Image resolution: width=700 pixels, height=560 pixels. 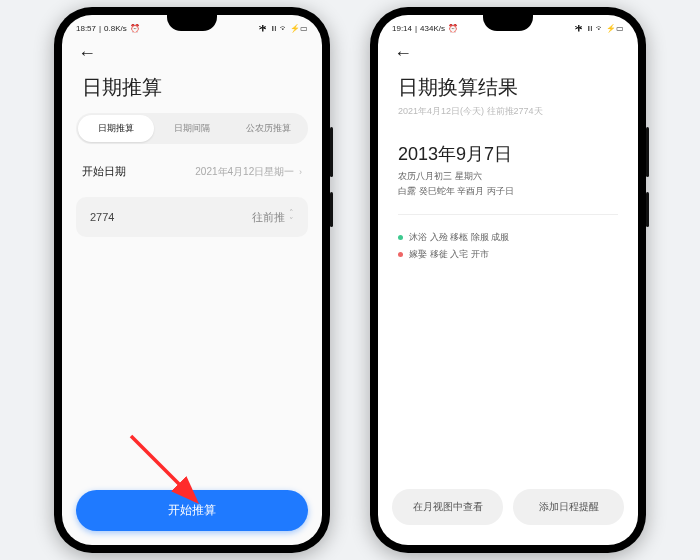 What do you see at coordinates (300, 172) in the screenshot?
I see `chevron-right-icon: ›` at bounding box center [300, 172].